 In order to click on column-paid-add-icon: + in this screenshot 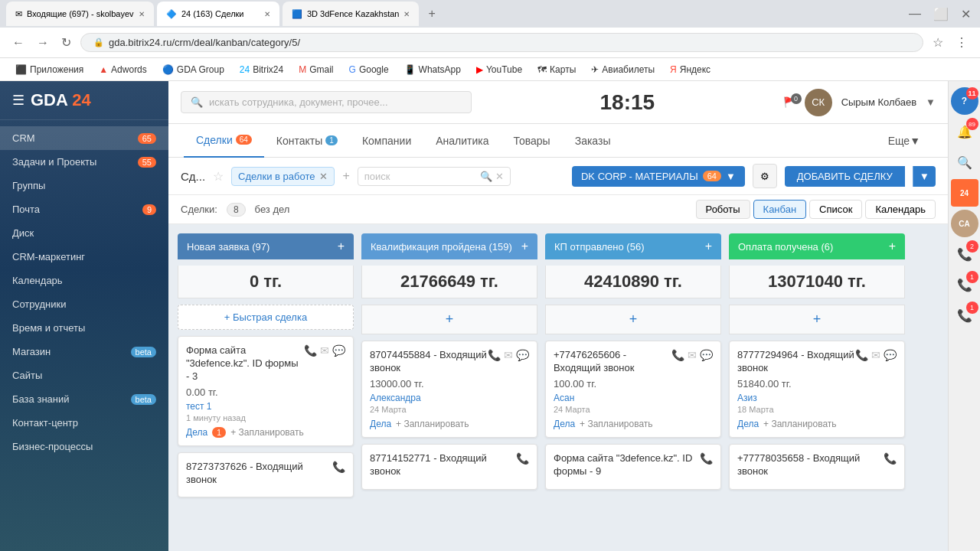, I will do `click(893, 246)`.